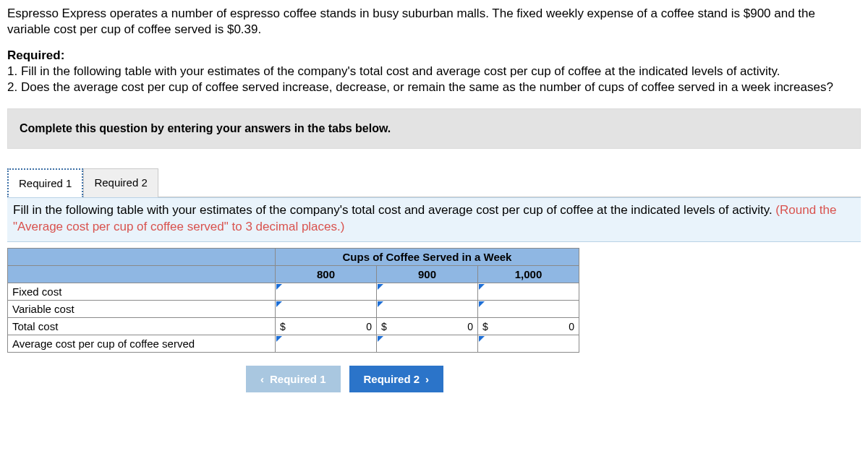  What do you see at coordinates (427, 344) in the screenshot?
I see `avg-900-cell` at bounding box center [427, 344].